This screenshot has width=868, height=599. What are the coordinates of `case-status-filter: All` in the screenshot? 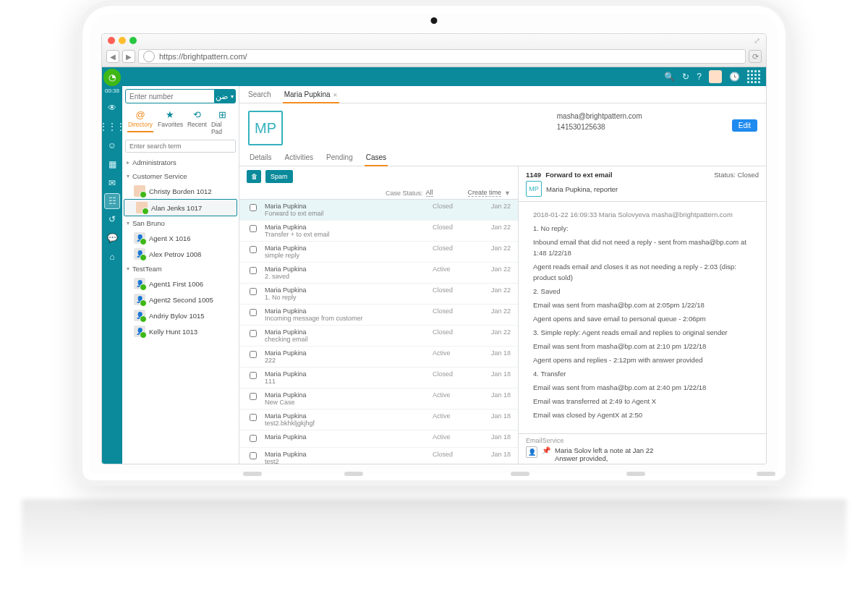 It's located at (430, 192).